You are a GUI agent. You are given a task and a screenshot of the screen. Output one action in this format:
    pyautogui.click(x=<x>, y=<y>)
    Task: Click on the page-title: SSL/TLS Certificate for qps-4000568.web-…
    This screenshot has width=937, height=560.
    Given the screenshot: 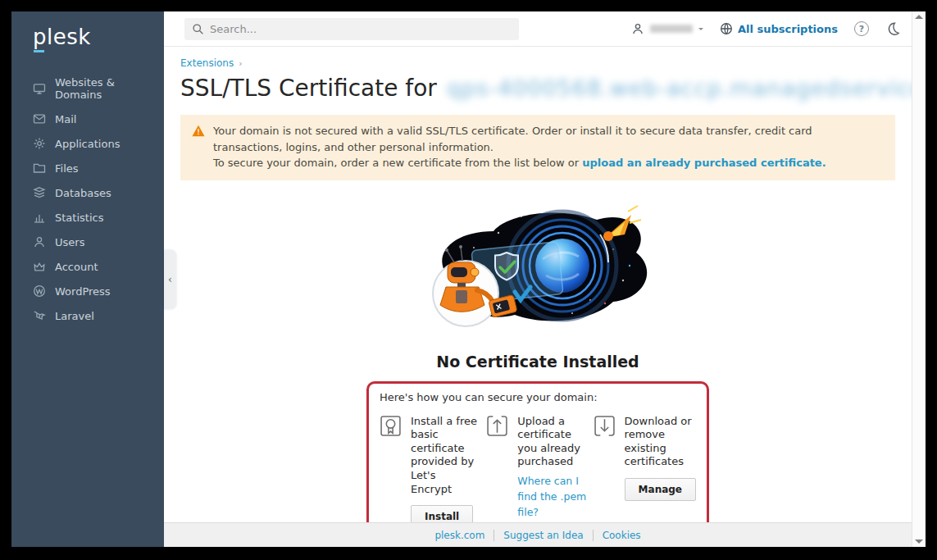 What is the action you would take?
    pyautogui.click(x=538, y=89)
    